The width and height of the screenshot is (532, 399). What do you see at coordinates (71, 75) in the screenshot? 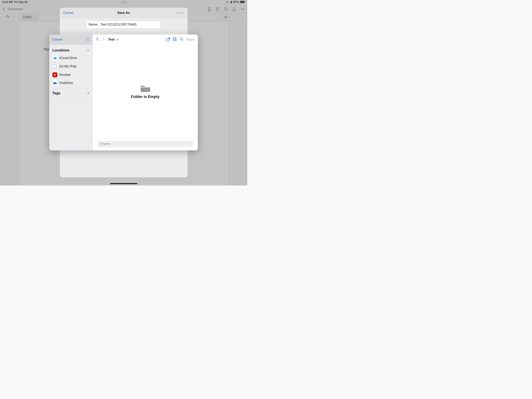
I see `location-acrobat: Acrobat` at bounding box center [71, 75].